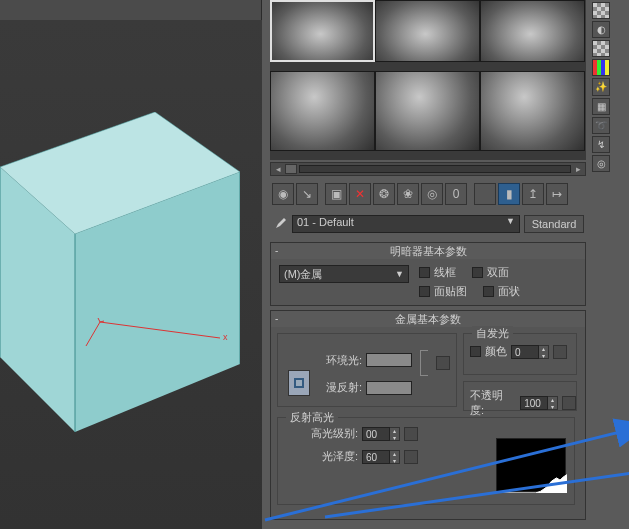 The width and height of the screenshot is (629, 529). Describe the element at coordinates (360, 194) in the screenshot. I see `reset-map-icon: ✕` at that location.